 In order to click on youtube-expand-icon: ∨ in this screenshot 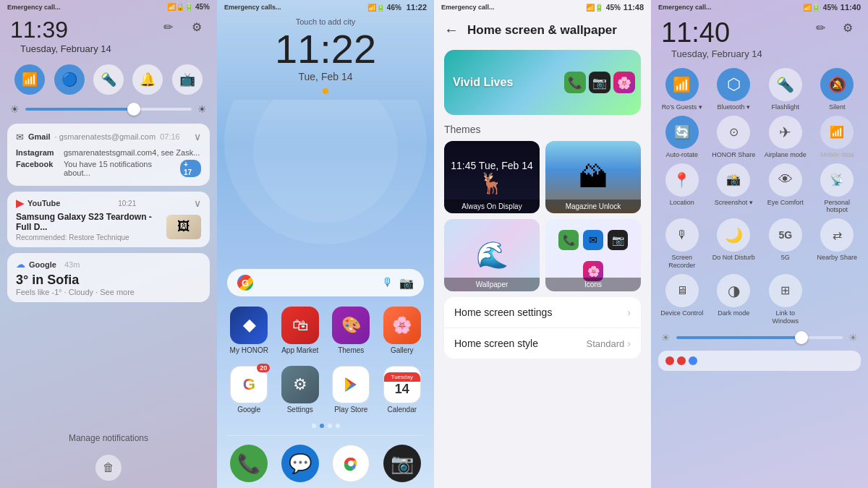, I will do `click(197, 203)`.